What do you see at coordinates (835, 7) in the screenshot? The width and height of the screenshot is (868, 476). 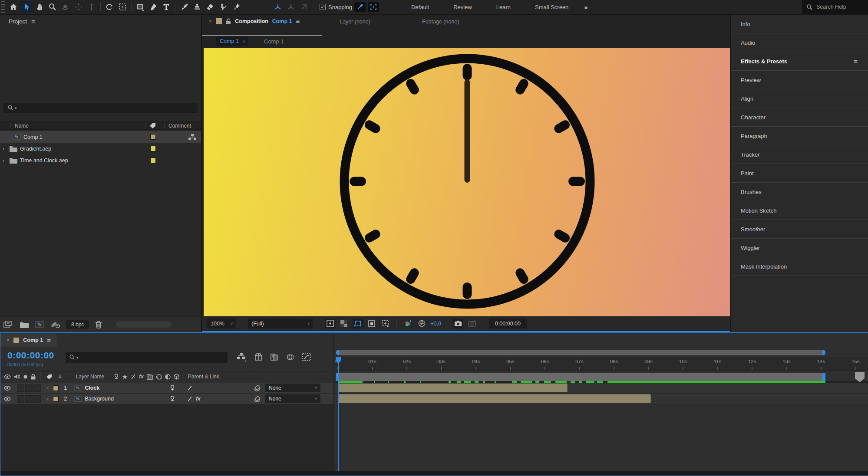 I see `help-search-field: Search Help` at bounding box center [835, 7].